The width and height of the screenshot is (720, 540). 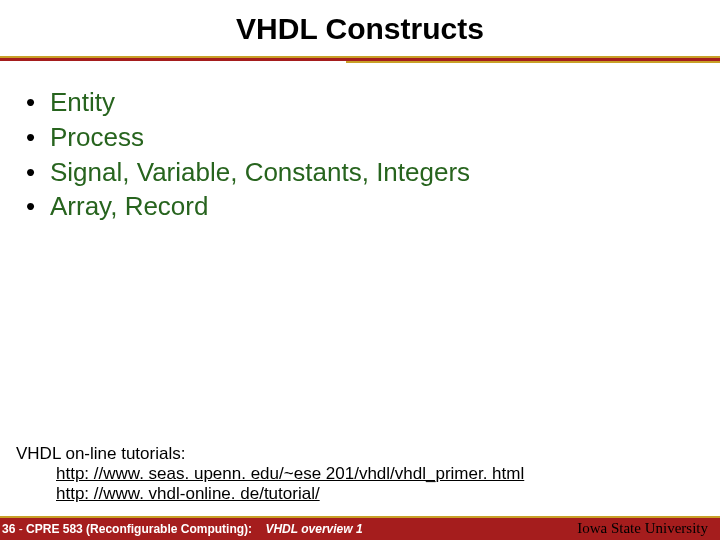 I want to click on title-rule, so click(x=360, y=60).